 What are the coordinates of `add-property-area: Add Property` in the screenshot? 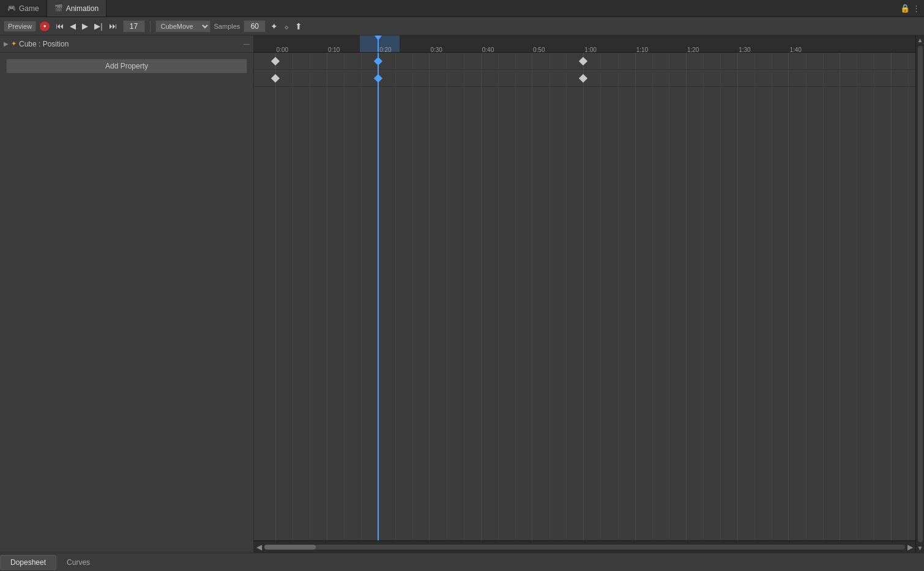 It's located at (127, 66).